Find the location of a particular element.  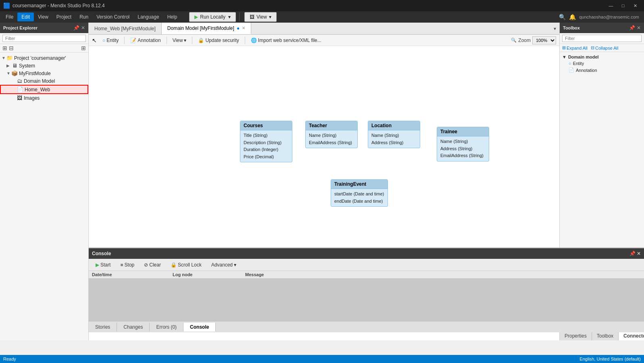

sidebar-toolbar: ⊞ ⊟ ⊞ is located at coordinates (44, 48).